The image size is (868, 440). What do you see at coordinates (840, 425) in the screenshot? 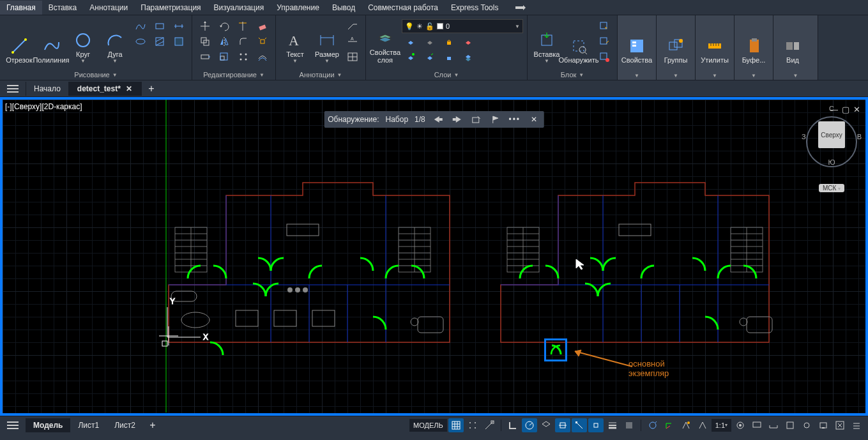
I see `clean-screen-icon` at bounding box center [840, 425].